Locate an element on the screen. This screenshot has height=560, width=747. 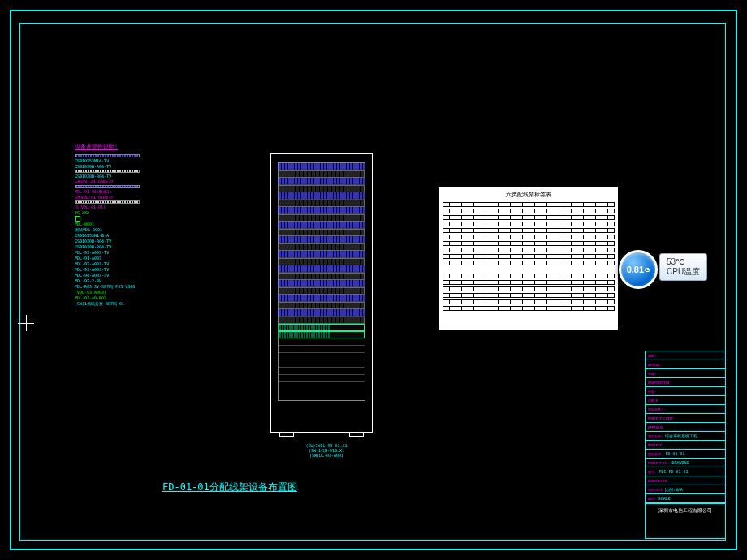
rack-label: (SW)1VDL-93-01.X1 (SW)1代M-01B.X1 (SW)DL-… is located at coordinates (326, 450).